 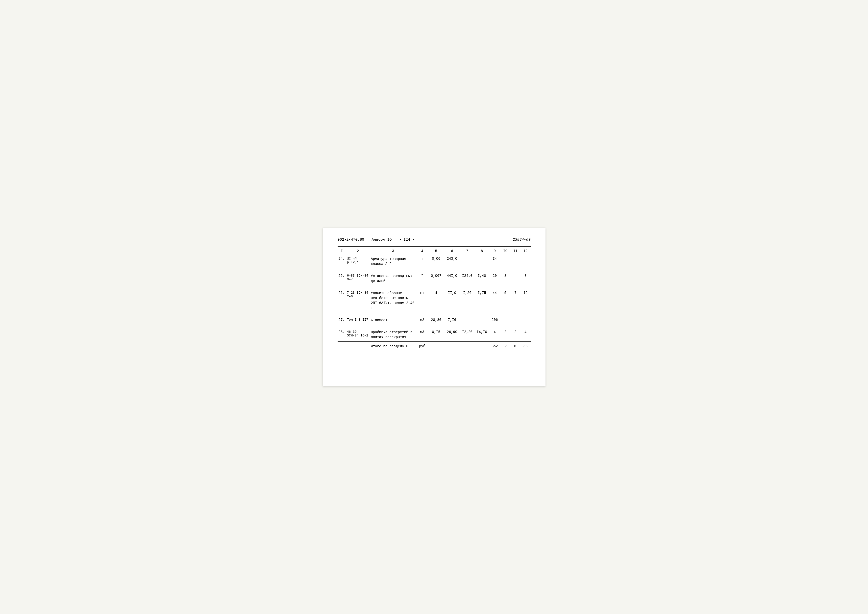 What do you see at coordinates (494, 251) in the screenshot?
I see `col-header-9: 9` at bounding box center [494, 251].